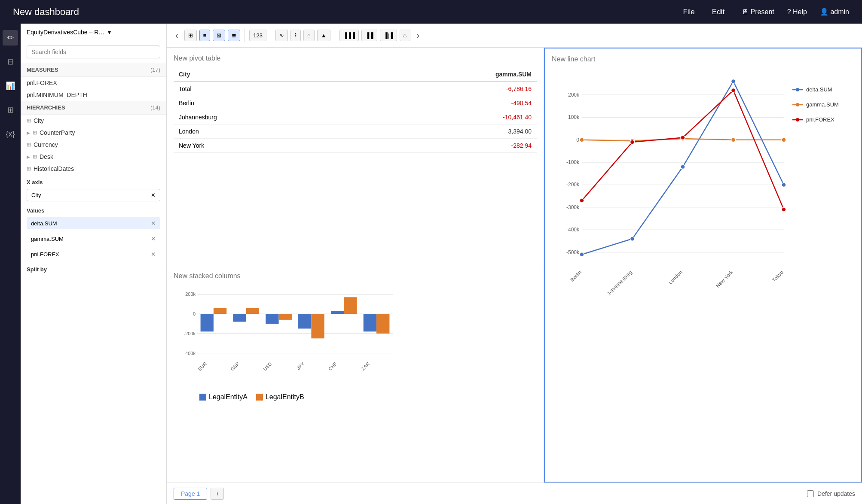  Describe the element at coordinates (831, 494) in the screenshot. I see `defer-updates-container: Defer updates` at that location.